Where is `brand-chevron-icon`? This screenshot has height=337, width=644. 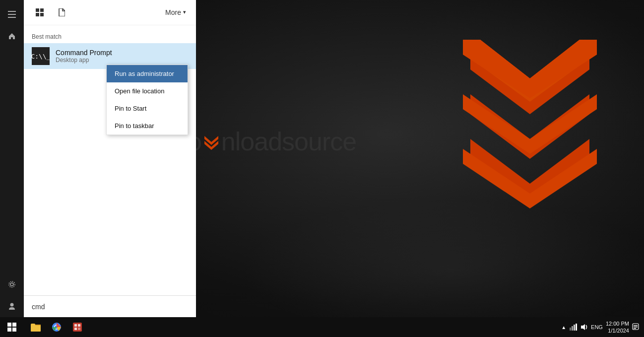 brand-chevron-icon is located at coordinates (211, 141).